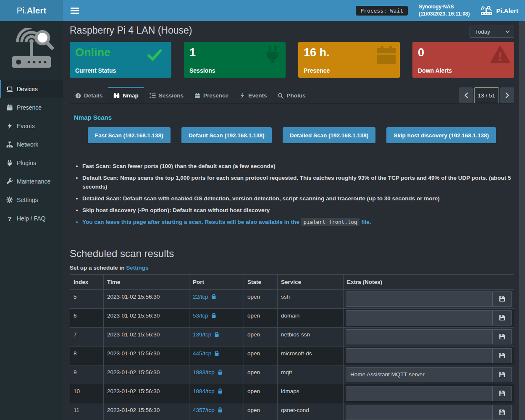 This screenshot has height=420, width=525. Describe the element at coordinates (444, 14) in the screenshot. I see `host-timestamp: (11/03/2023, 16:11:08)` at that location.